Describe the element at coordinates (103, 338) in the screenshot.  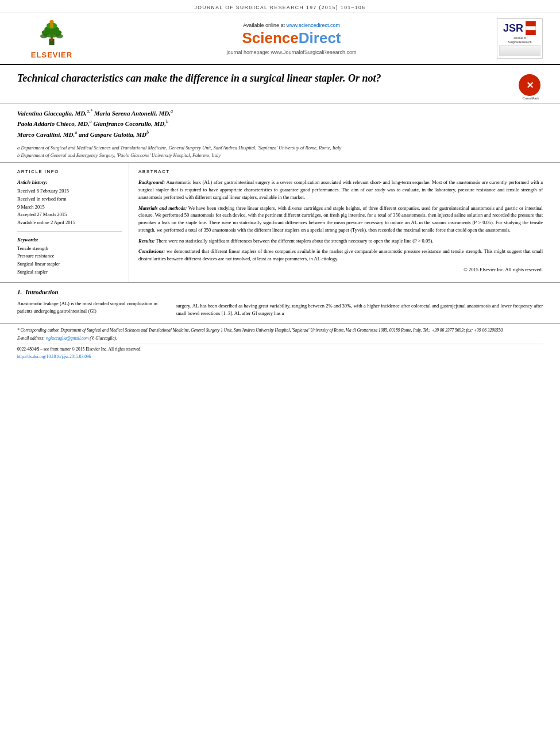
I see `email-suffix: (V. Giaccaglia).` at that location.